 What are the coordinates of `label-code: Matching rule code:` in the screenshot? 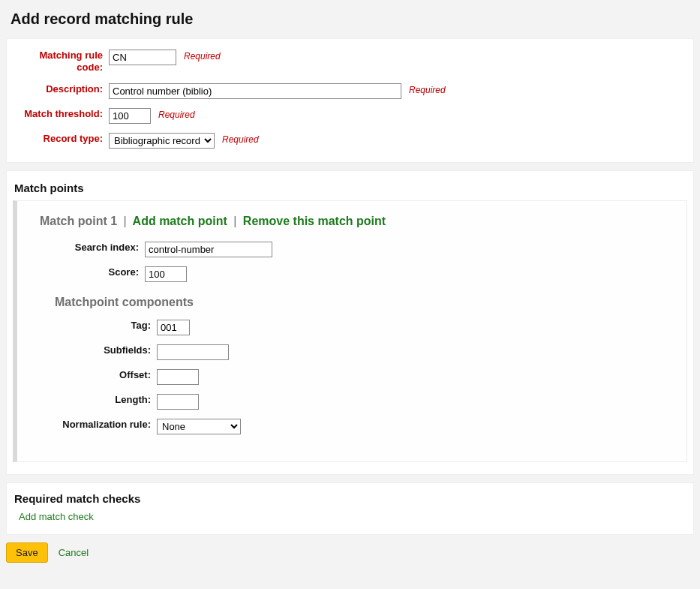 It's located at (65, 62).